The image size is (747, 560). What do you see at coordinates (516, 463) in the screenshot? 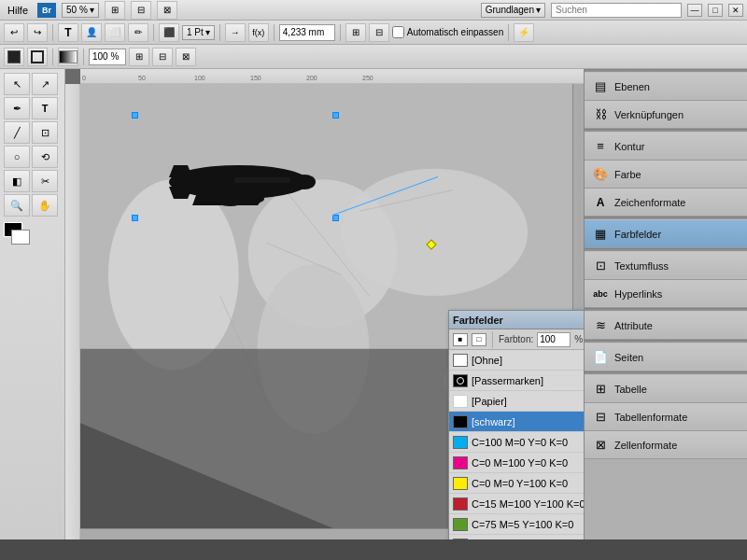
I see `swatch-item-magenta: C=0 M=100 Y=0 K=0 ⊞ ✕` at bounding box center [516, 463].